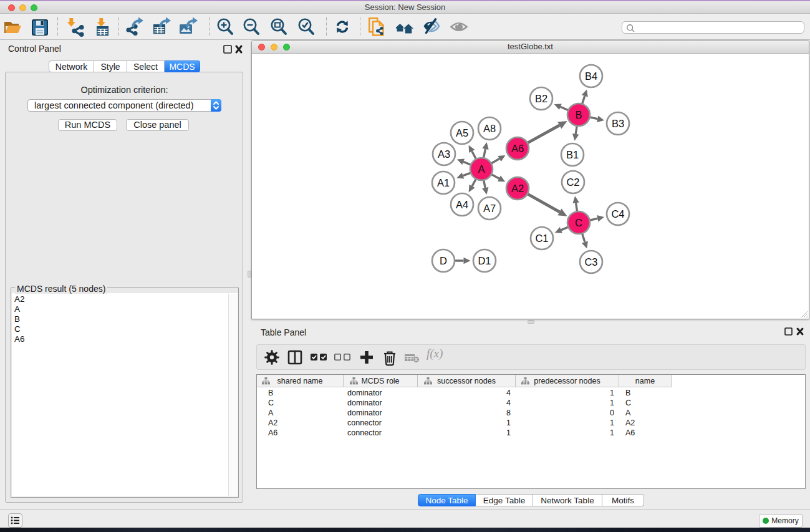  What do you see at coordinates (541, 238) in the screenshot?
I see `svg-text: C1` at bounding box center [541, 238].